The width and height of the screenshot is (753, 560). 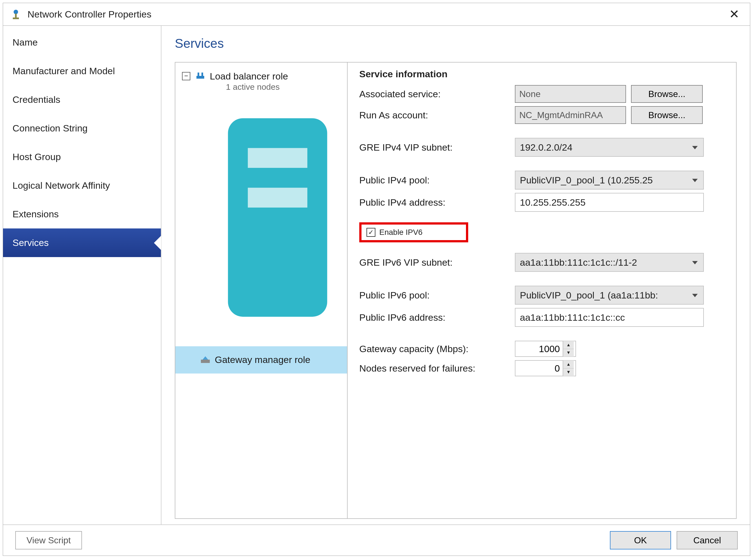 I want to click on gateway-capacity-spinner: ▲ ▼, so click(x=546, y=349).